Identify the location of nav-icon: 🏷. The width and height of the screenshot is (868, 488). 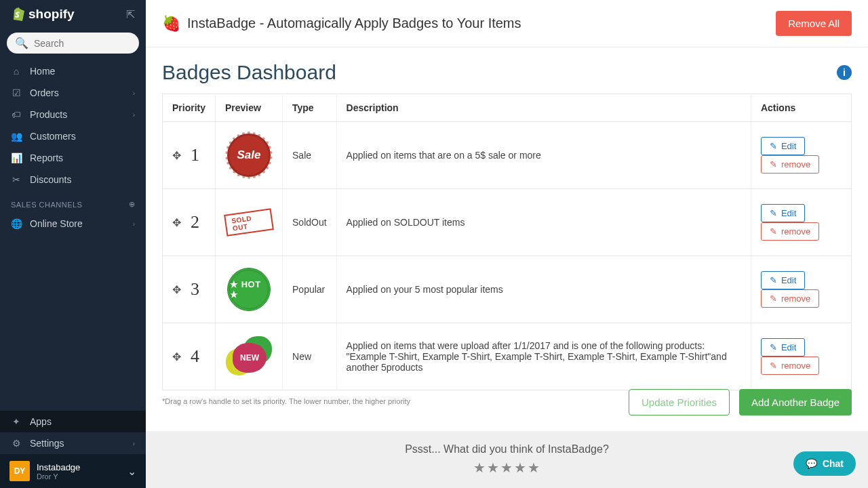
(16, 115).